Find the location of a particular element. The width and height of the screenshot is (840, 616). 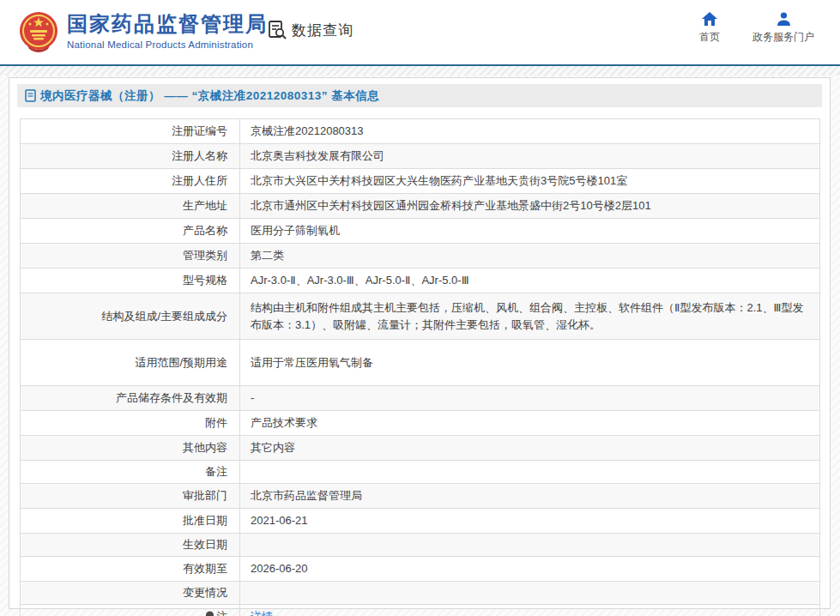

table-row: 结构及组成/主要组成成分结构由主机和附件组成其主机主要包括，压缩机、风机、组合阀… is located at coordinates (420, 317).